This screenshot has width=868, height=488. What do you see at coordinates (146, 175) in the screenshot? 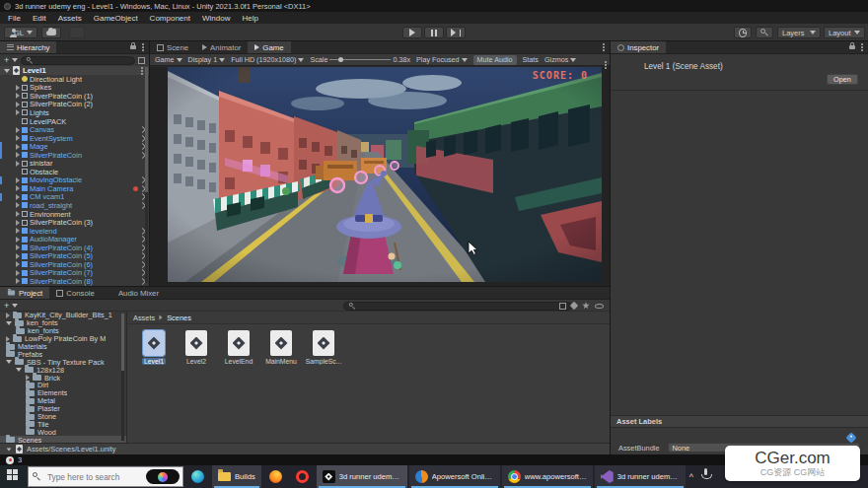
I see `hierarchy-scrollbar` at bounding box center [146, 175].